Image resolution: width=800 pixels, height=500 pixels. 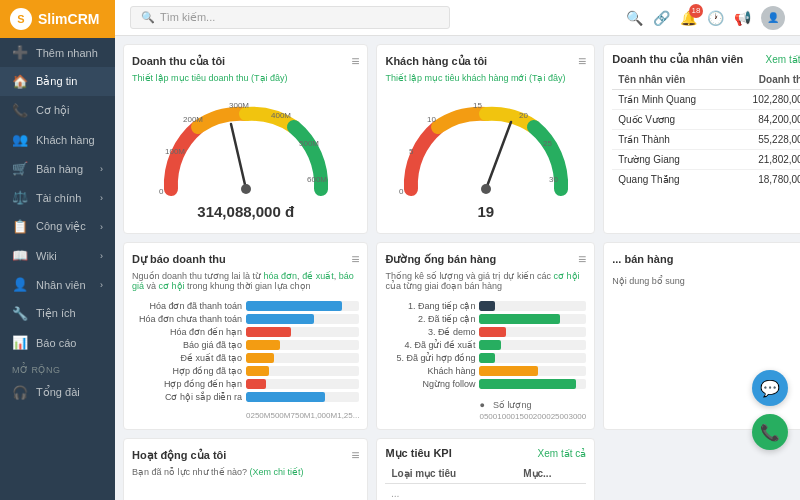 I want to click on forecast-bar-row: Báo giá đã tạo, so click(x=246, y=345).